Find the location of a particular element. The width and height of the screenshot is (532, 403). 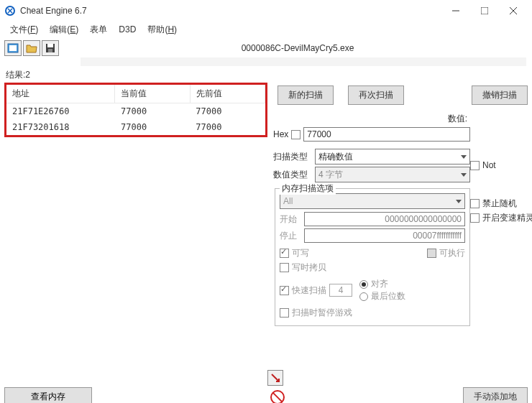

executable-label: 可执行 is located at coordinates (452, 253).